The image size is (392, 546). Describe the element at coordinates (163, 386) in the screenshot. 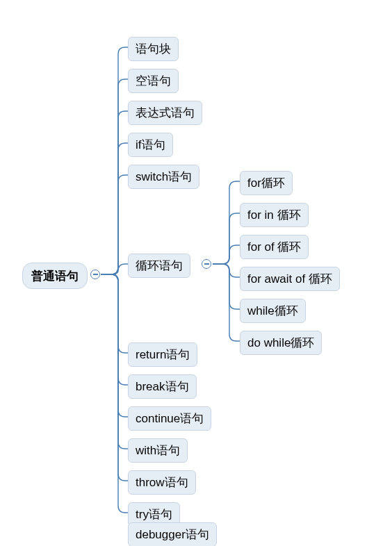

I see `node-label: break语句` at that location.